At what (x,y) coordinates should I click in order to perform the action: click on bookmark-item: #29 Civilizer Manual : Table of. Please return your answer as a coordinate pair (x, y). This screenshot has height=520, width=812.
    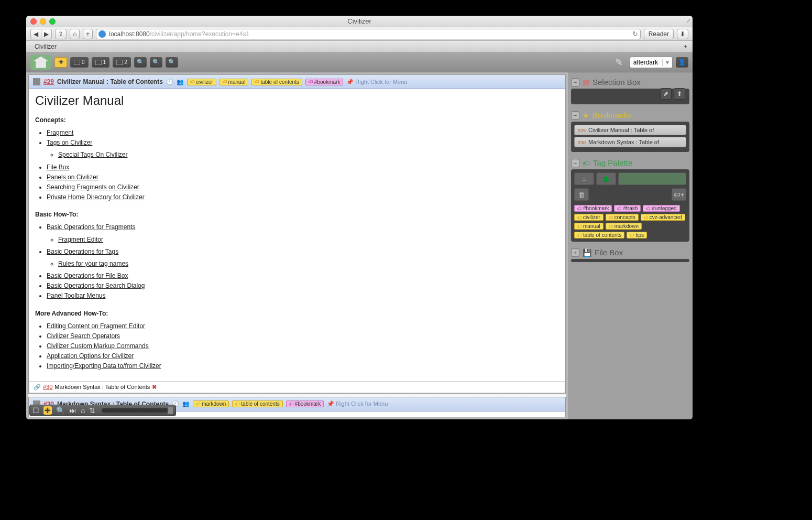
    Looking at the image, I should click on (630, 130).